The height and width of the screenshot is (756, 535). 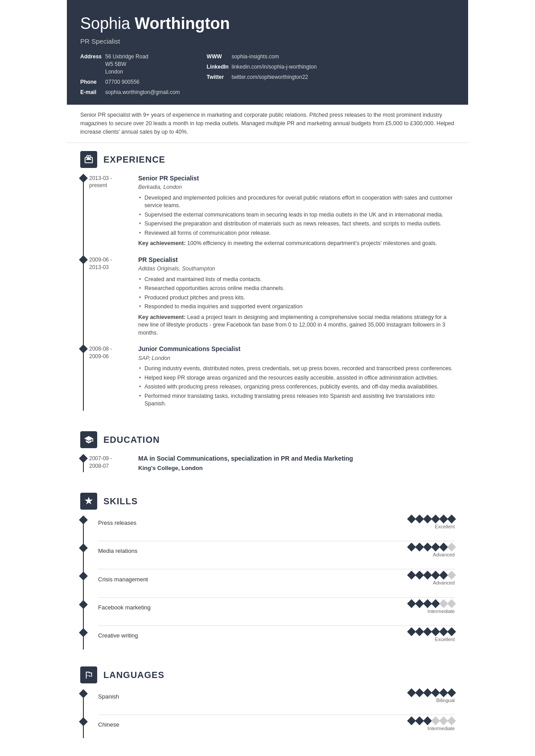 I want to click on summary-section: Senior PR specialist with 9+ years of ex…, so click(x=268, y=124).